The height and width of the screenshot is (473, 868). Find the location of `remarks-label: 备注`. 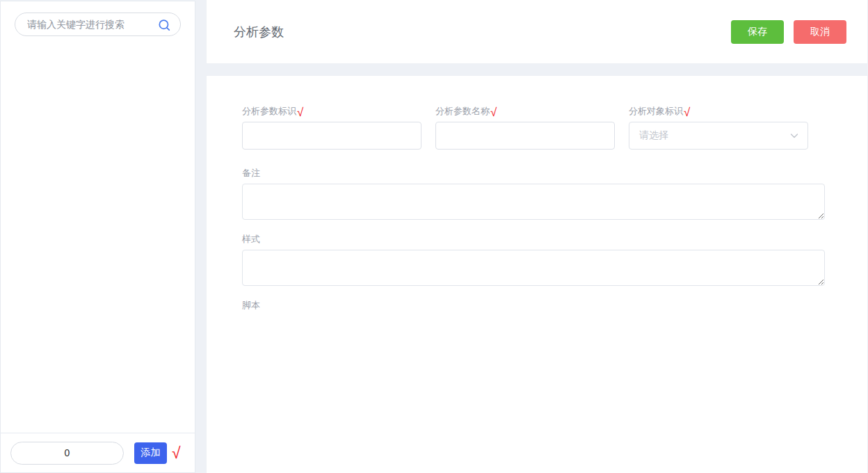

remarks-label: 备注 is located at coordinates (533, 173).